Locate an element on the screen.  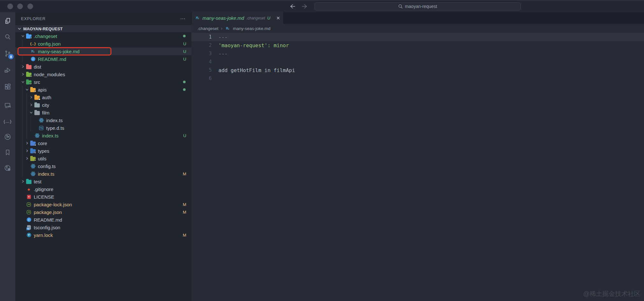
git-status-letter: U is located at coordinates (185, 44).